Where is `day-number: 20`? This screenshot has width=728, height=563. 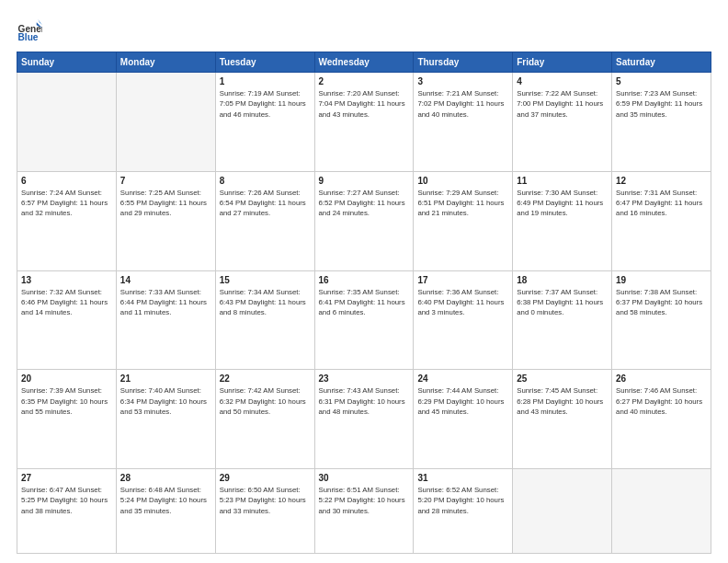
day-number: 20 is located at coordinates (66, 379).